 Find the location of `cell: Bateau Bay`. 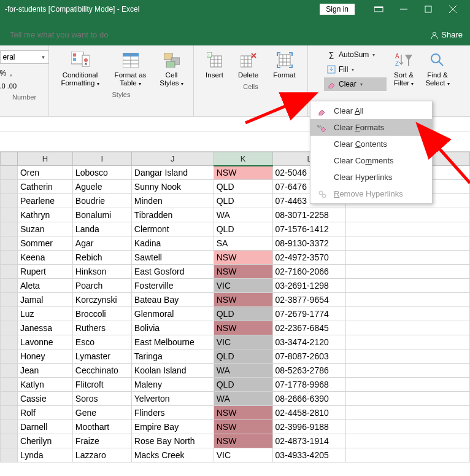

cell: Bateau Bay is located at coordinates (172, 300).